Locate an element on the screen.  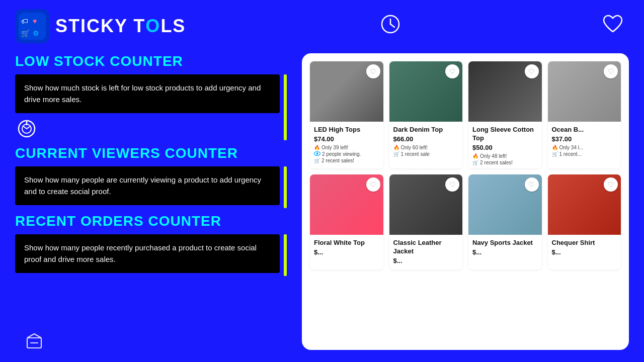
product-name: Chequer Shirt is located at coordinates (585, 243).